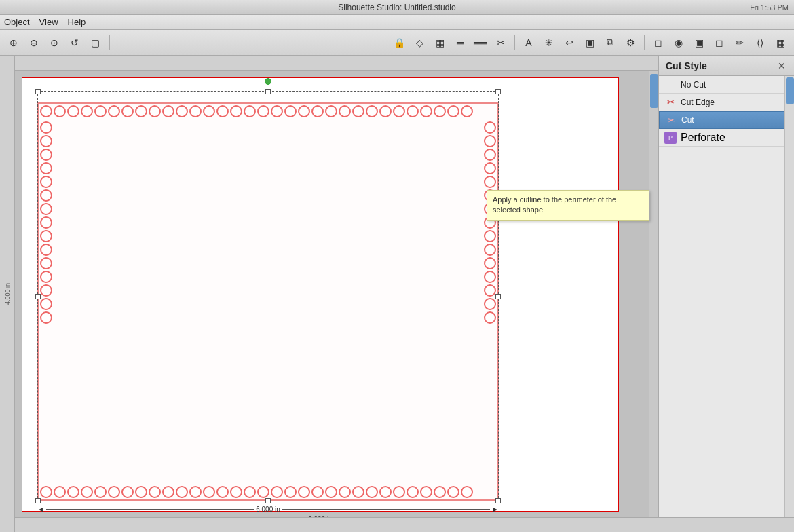 This screenshot has width=794, height=532. I want to click on zoom-out-button: ⊖, so click(34, 43).